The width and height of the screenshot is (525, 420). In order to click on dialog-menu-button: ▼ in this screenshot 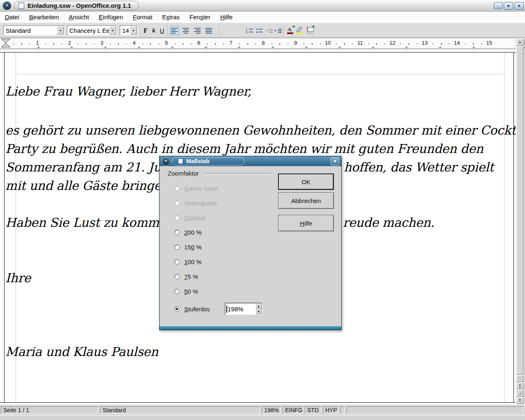, I will do `click(166, 162)`.